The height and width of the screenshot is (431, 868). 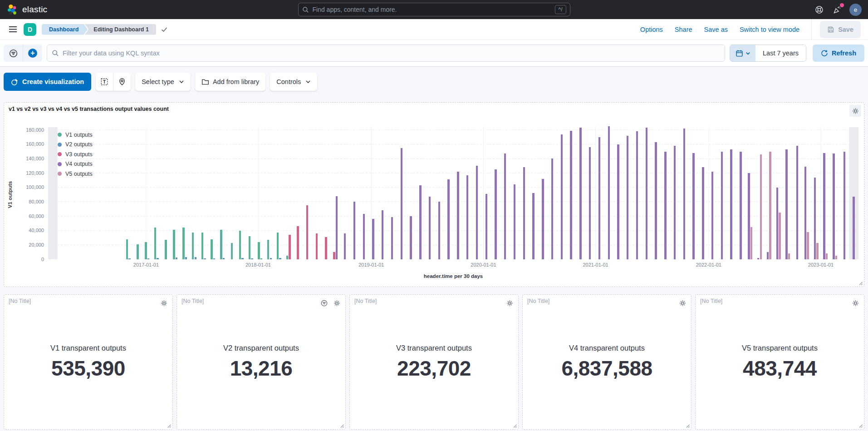 What do you see at coordinates (27, 10) in the screenshot?
I see `elastic-brand: elastic` at bounding box center [27, 10].